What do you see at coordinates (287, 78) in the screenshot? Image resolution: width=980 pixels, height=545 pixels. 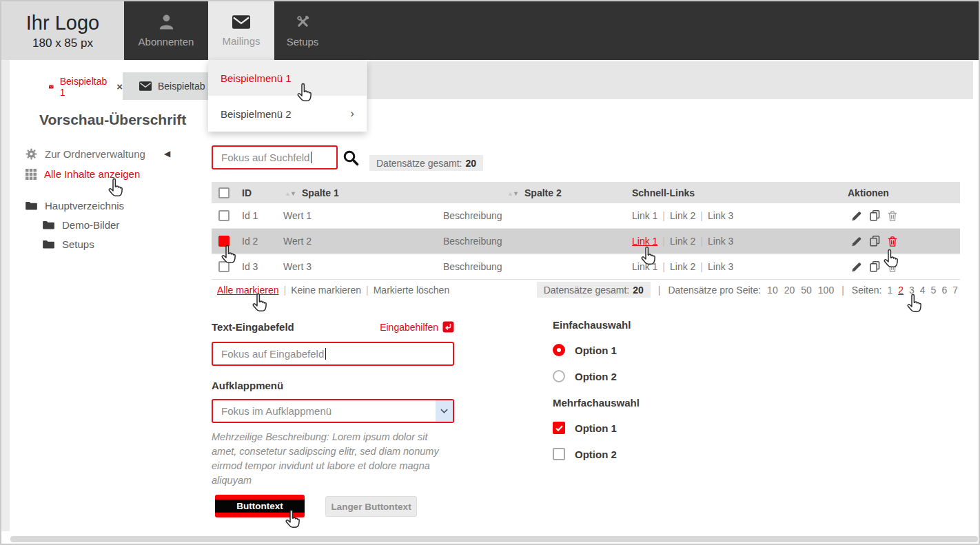 I see `menu-item-beispielmenu-1: Beispielmenü 1` at bounding box center [287, 78].